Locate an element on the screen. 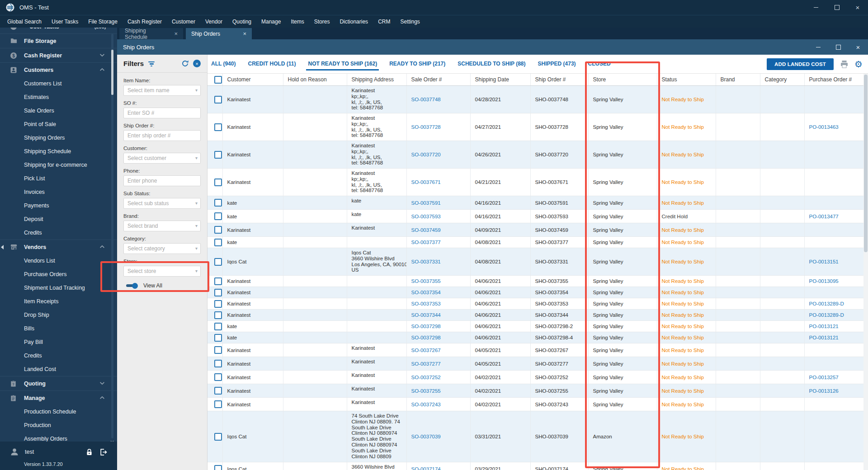  table-row: KarinatestKarinatestkp;,kp;,kl, ,l;, ,lk… is located at coordinates (535, 127).